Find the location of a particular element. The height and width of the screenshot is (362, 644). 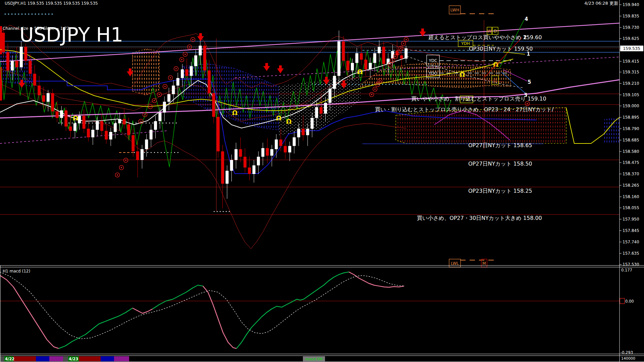

annotation-text: 超えるとストップロス買いやや小さめ 159.60 is located at coordinates (485, 38).